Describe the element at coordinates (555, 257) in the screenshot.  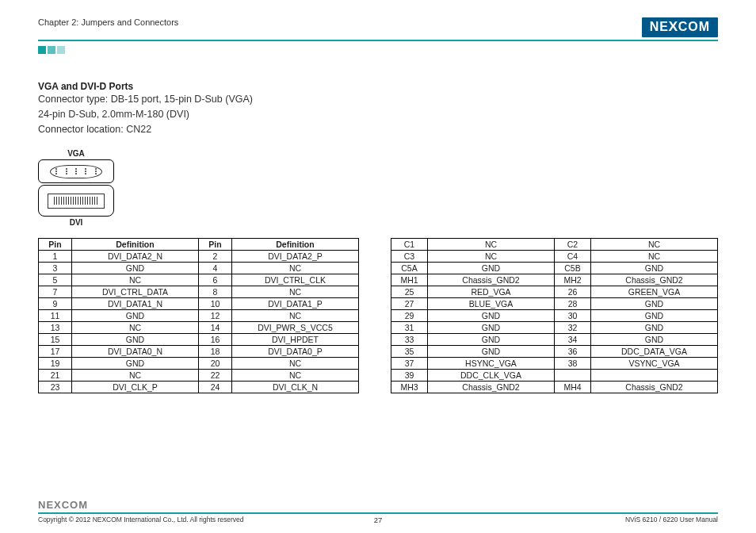
I see `table-row: C3NCC4NC` at that location.